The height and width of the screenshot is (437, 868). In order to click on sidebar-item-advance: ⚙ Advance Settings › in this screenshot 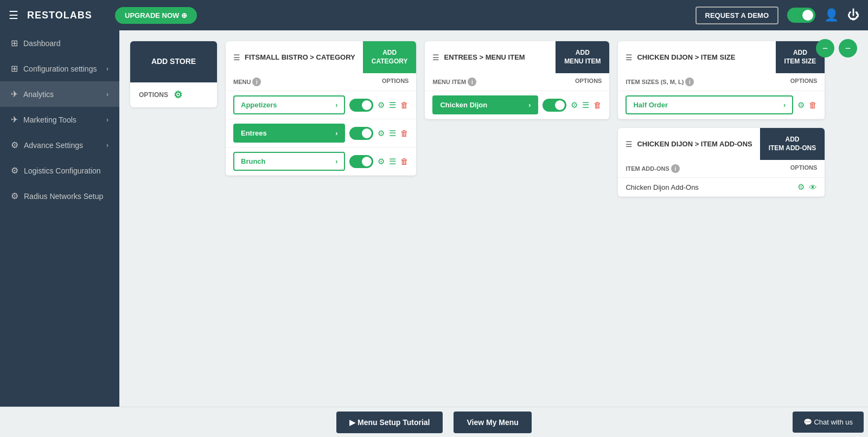, I will do `click(60, 145)`.